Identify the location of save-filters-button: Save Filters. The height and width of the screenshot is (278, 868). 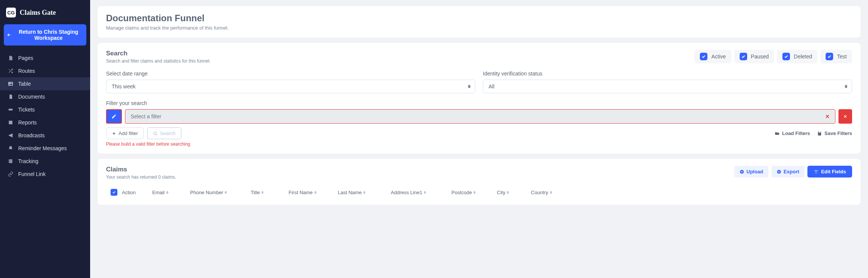
(835, 134).